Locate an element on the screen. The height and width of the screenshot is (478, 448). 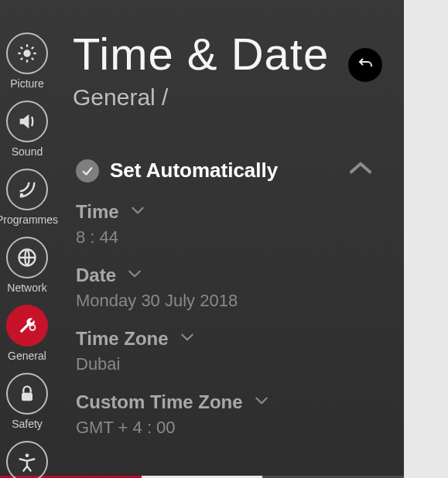
setting-title: Time is located at coordinates (97, 212).